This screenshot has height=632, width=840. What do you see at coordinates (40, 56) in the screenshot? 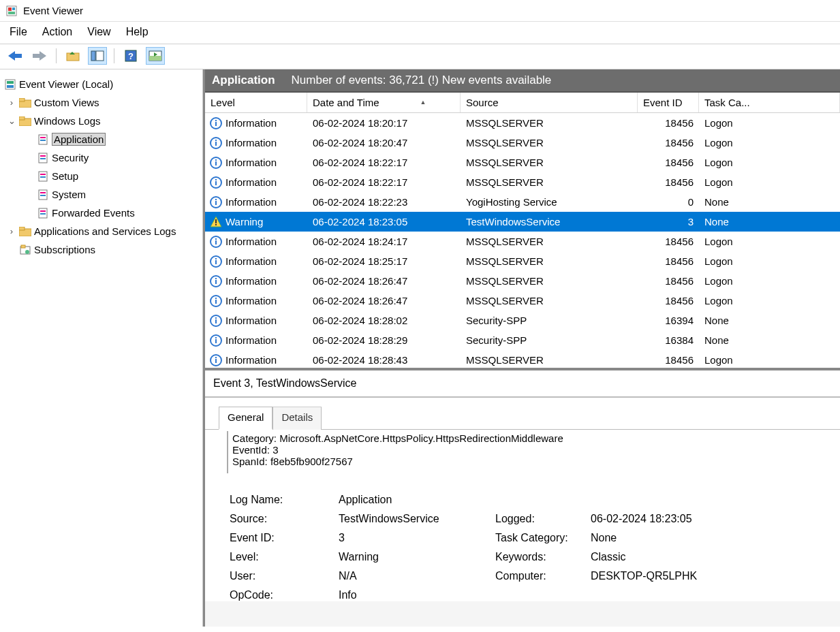
I see `forward-button` at bounding box center [40, 56].